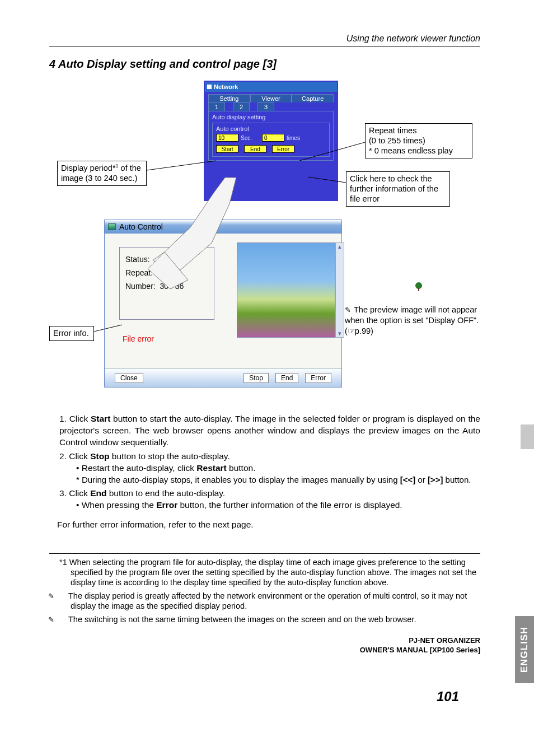 The height and width of the screenshot is (756, 534). Describe the element at coordinates (266, 106) in the screenshot. I see `tab-3: 3` at that location.